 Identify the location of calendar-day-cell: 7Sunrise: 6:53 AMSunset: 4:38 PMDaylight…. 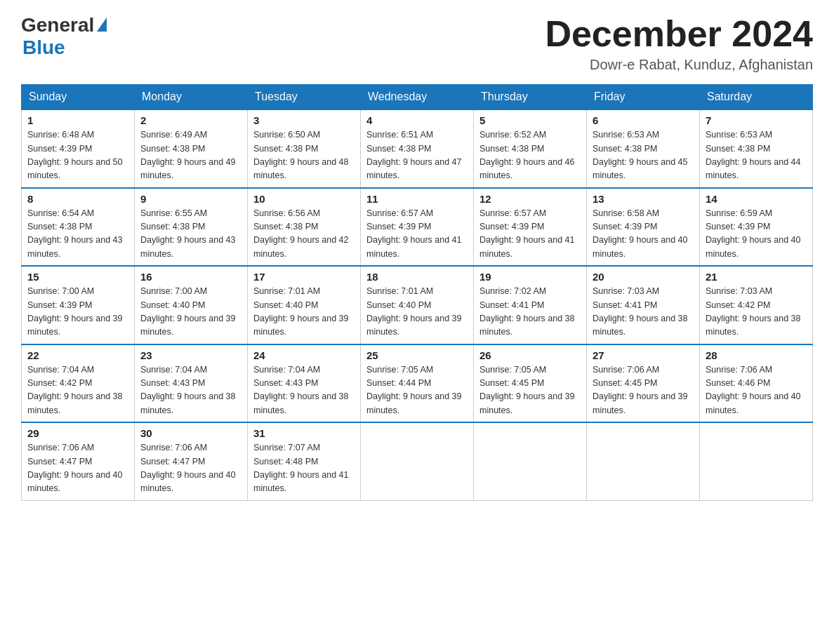
(757, 149).